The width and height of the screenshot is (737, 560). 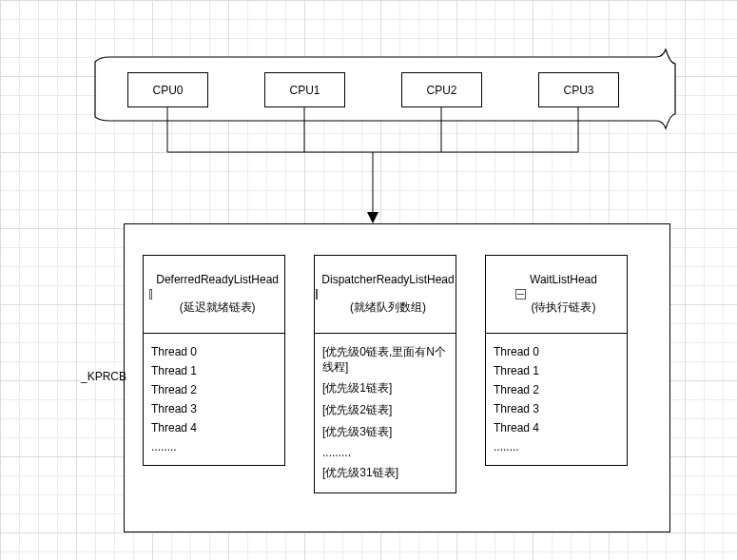 I want to click on wait-title: WaitListHead, so click(x=563, y=280).